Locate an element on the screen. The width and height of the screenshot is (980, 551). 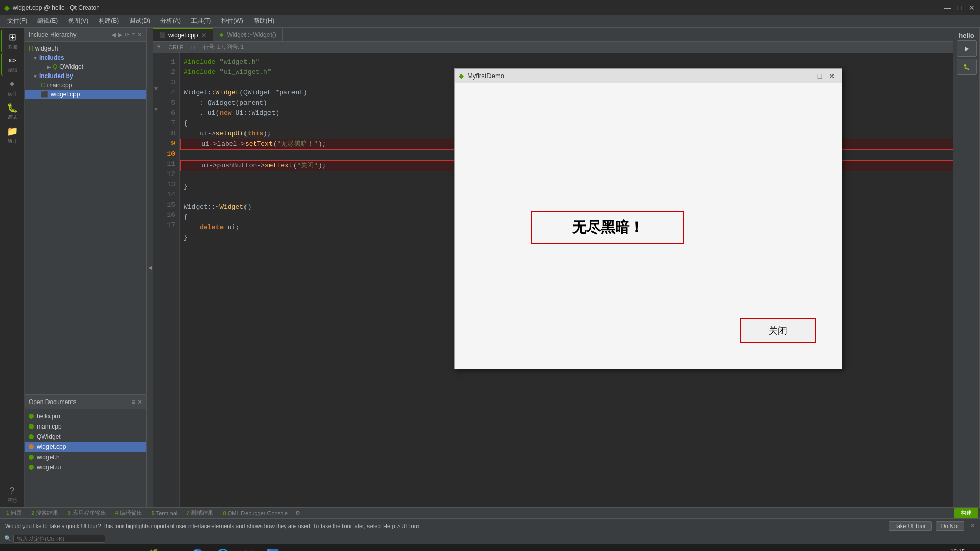
fold-arrow-6: ▼ is located at coordinates (156, 109).